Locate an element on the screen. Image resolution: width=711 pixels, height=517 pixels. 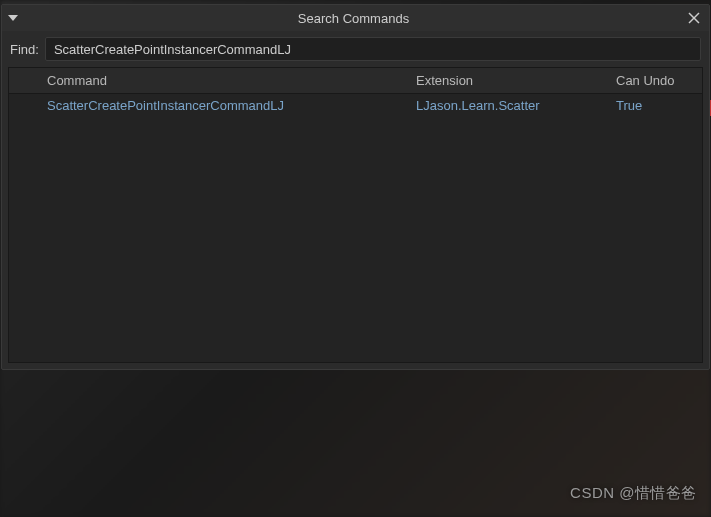
cell-can-undo: True is located at coordinates (655, 106).